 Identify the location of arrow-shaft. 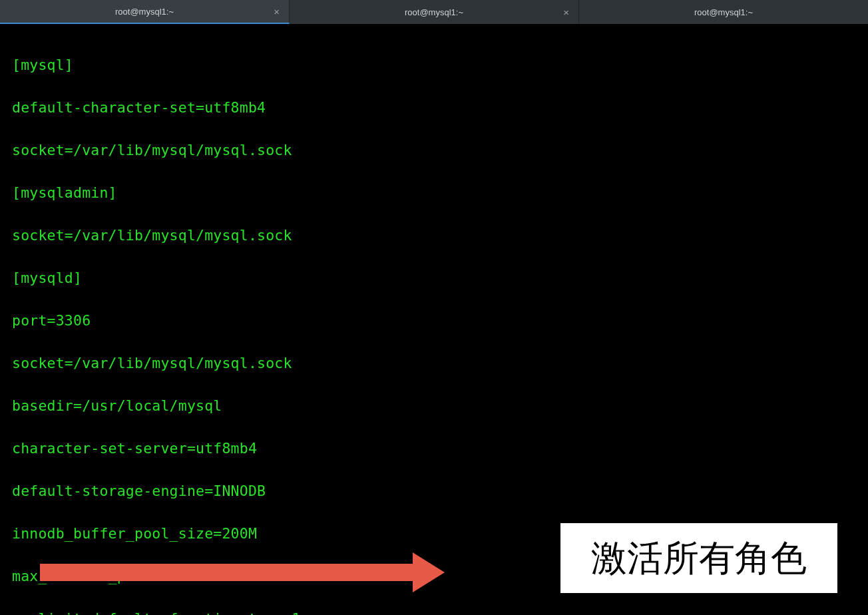
(226, 572).